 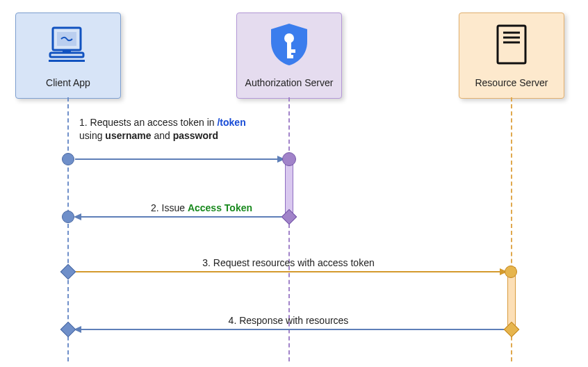 What do you see at coordinates (289, 85) in the screenshot?
I see `actor-auth-label: Authorization Server` at bounding box center [289, 85].